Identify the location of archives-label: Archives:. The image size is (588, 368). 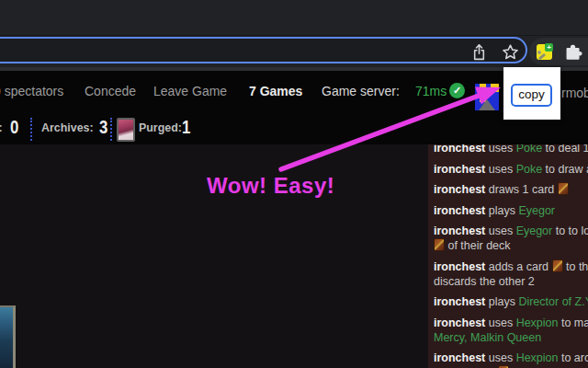
(68, 127).